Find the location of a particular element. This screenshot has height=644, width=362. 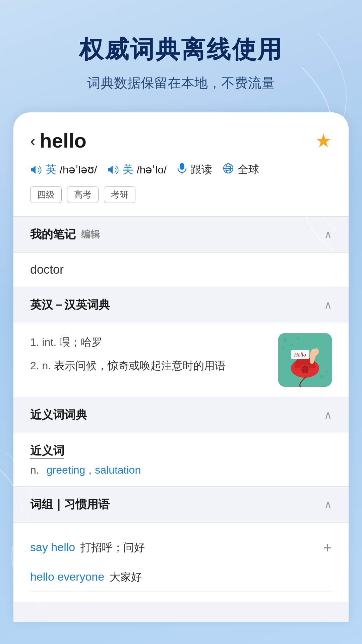

tags-row: 四级 高考 考研 is located at coordinates (181, 195).